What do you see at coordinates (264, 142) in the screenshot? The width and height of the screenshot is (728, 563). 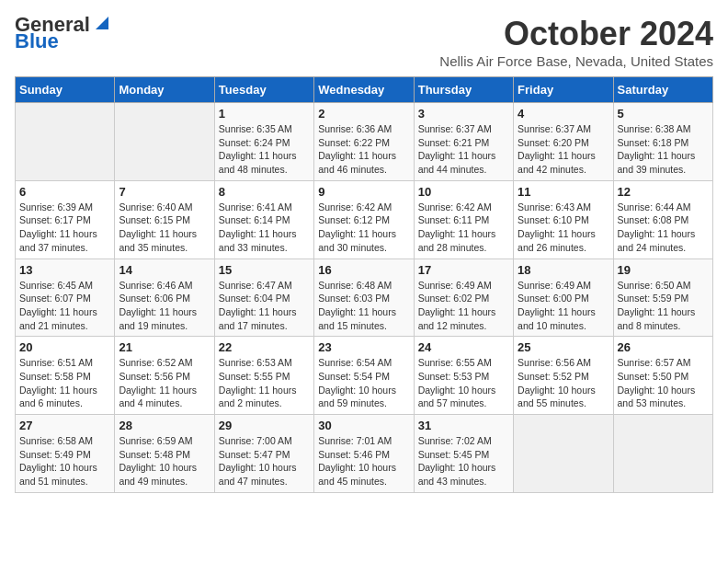 I see `day-cell: 1Sunrise: 6:35 AM Sunset: 6:24 PM Daylig…` at bounding box center [264, 142].